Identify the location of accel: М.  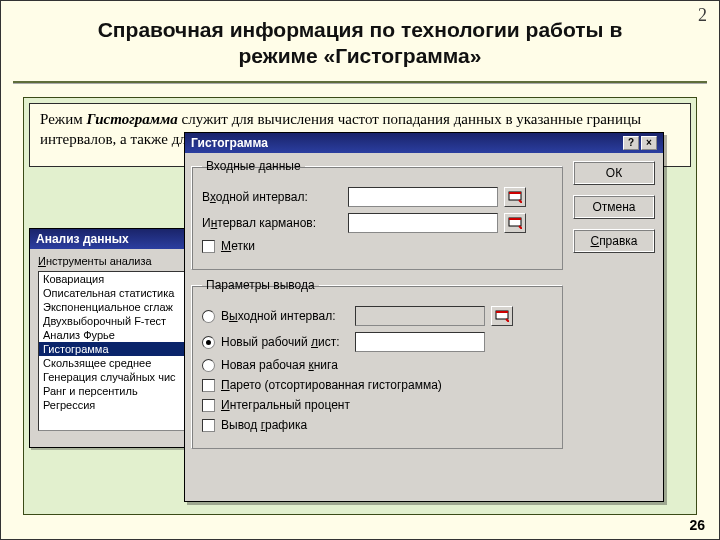
(226, 246).